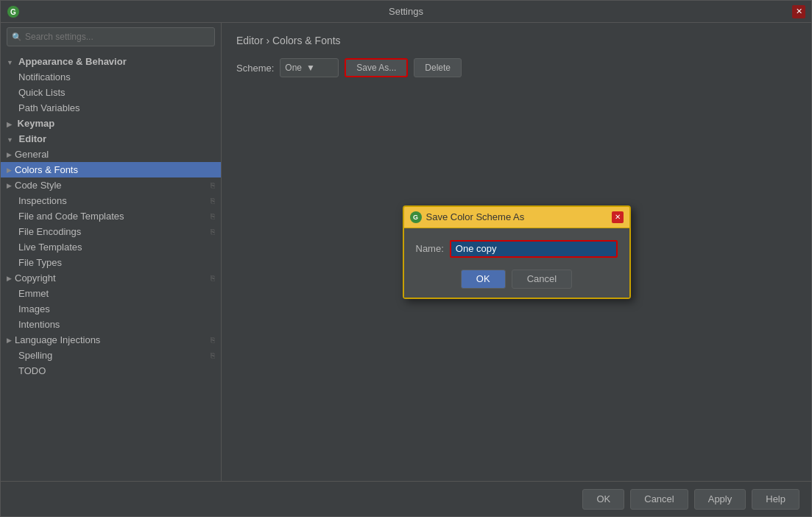 The image size is (812, 517). I want to click on dialog-title: Save Color Scheme As, so click(517, 217).